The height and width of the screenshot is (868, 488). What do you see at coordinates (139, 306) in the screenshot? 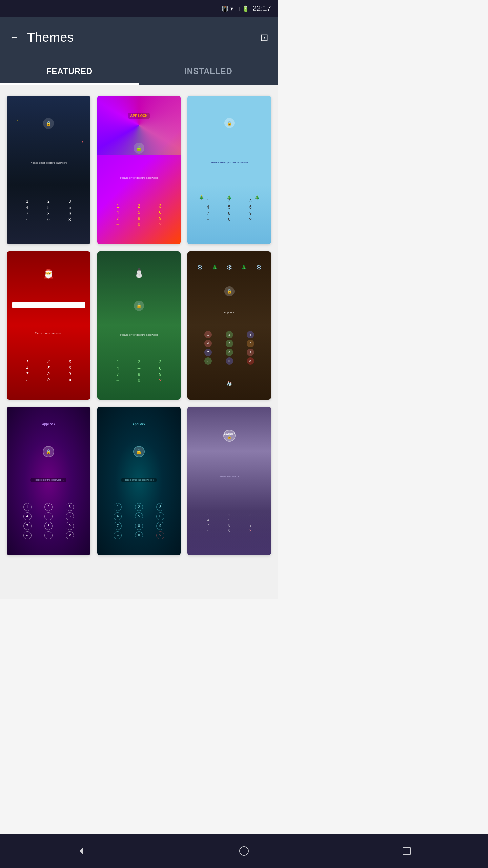
I see `lock-icon-5: 🔒` at bounding box center [139, 306].